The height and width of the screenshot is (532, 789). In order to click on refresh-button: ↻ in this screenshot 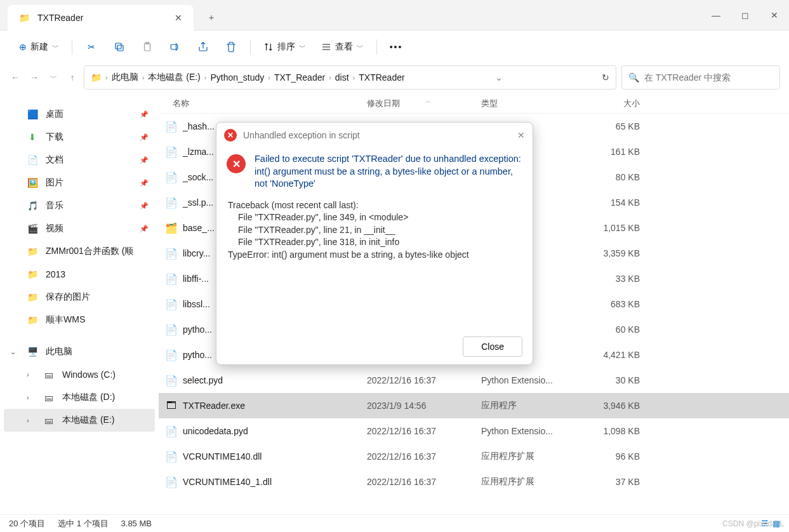, I will do `click(606, 77)`.